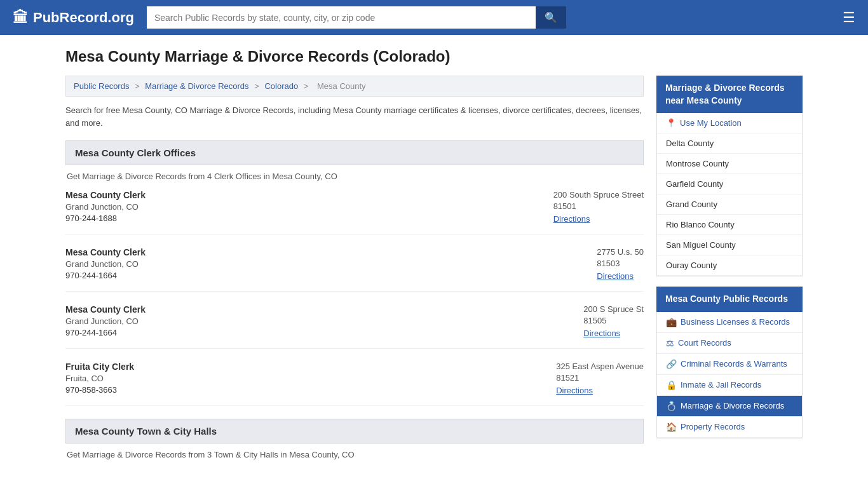 This screenshot has width=868, height=488. I want to click on office-right-3: 200 S Spruce St 81505 Directions, so click(614, 322).